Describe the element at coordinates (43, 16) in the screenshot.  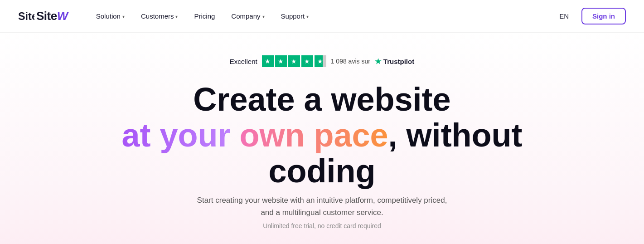
I see `logo: Site SiteW` at that location.